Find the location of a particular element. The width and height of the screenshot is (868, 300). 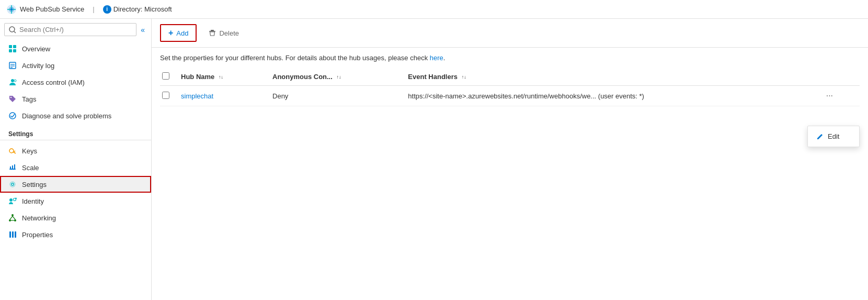

scale-icon is located at coordinates (13, 168).